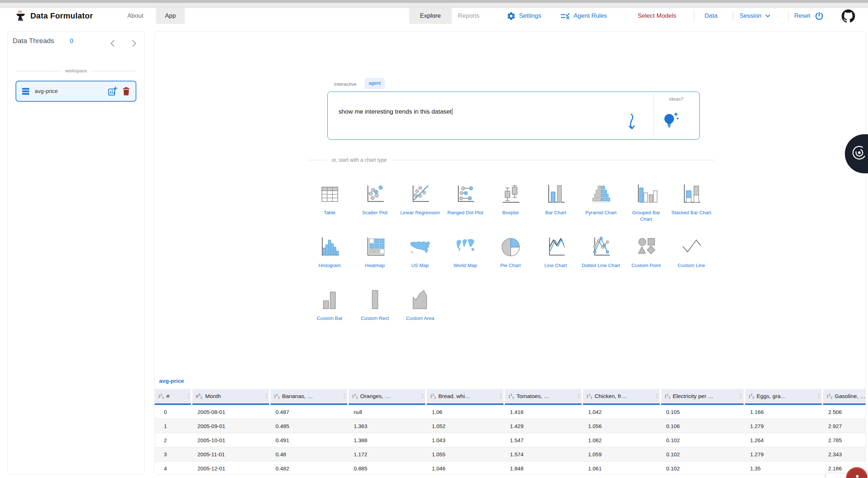 The width and height of the screenshot is (868, 478). Describe the element at coordinates (375, 83) in the screenshot. I see `prompt-tab-agent: agent` at that location.